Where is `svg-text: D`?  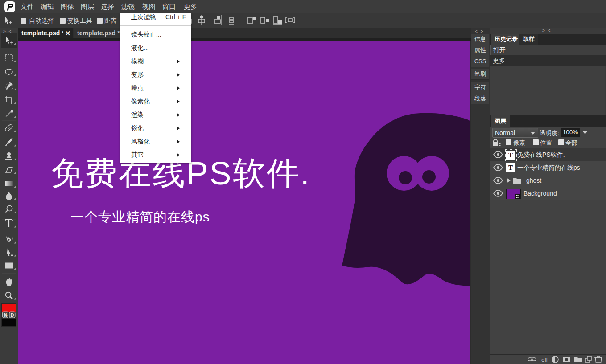 svg-text: D is located at coordinates (12, 315).